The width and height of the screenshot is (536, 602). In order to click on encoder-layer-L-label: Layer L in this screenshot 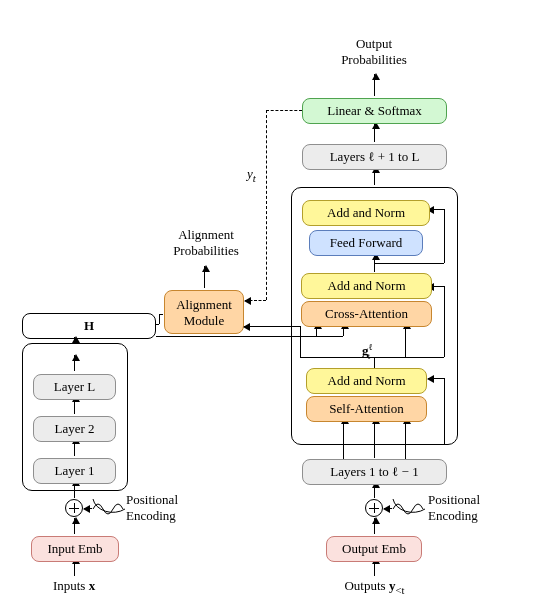, I will do `click(75, 386)`.